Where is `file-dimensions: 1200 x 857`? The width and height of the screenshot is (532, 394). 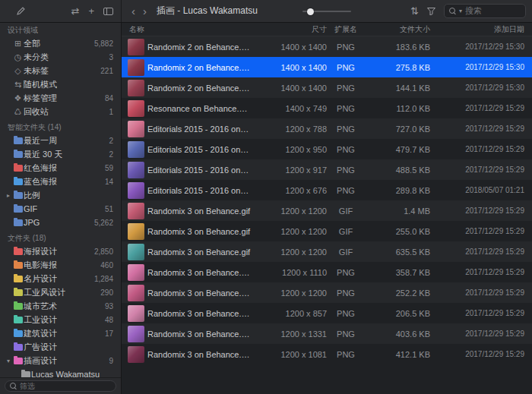 file-dimensions: 1200 x 857 is located at coordinates (292, 314).